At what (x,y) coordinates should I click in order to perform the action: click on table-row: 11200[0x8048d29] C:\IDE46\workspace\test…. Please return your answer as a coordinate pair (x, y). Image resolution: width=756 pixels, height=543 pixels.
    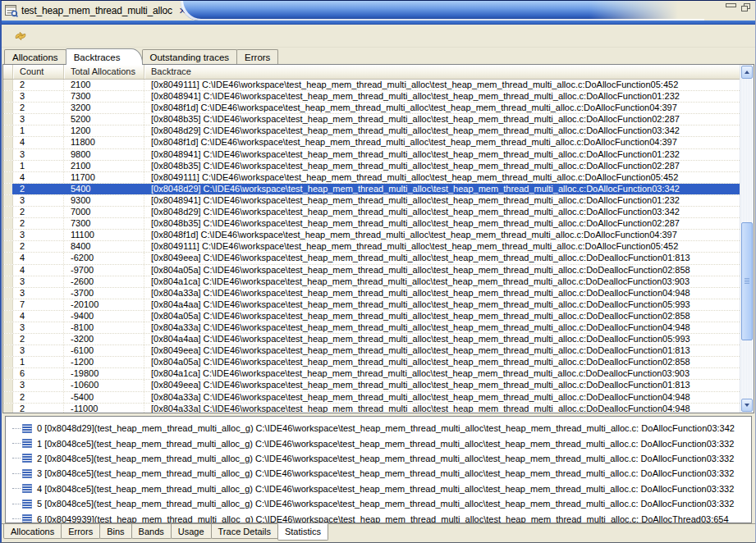
    Looking at the image, I should click on (371, 131).